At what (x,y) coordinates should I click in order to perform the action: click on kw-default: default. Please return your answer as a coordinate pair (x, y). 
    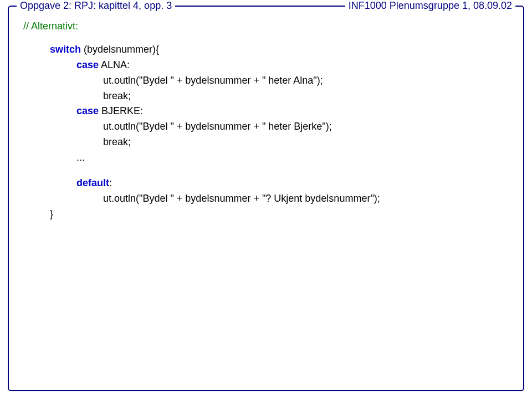
    Looking at the image, I should click on (93, 183).